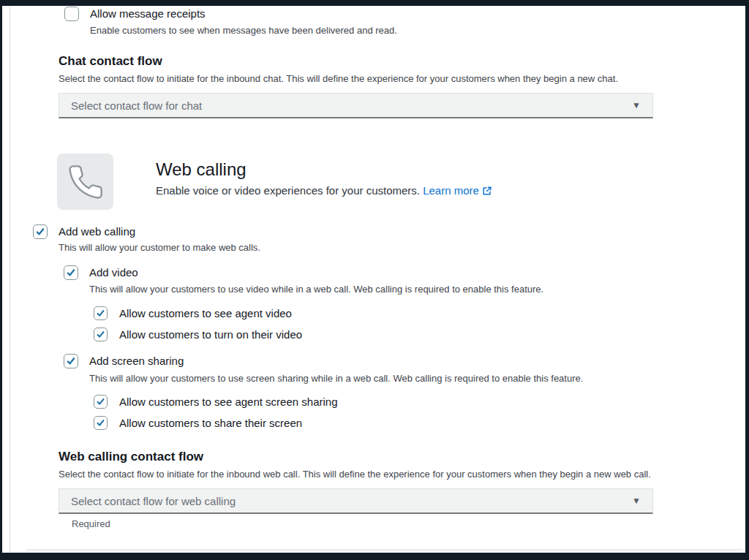  I want to click on phone-handset-icon, so click(86, 182).